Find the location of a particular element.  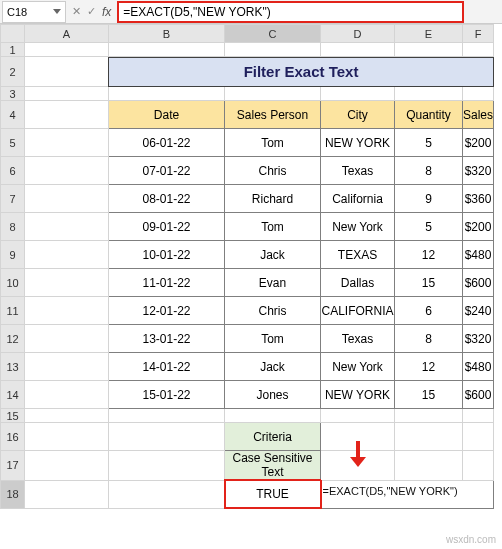

table-cell: Dallas is located at coordinates (358, 283).